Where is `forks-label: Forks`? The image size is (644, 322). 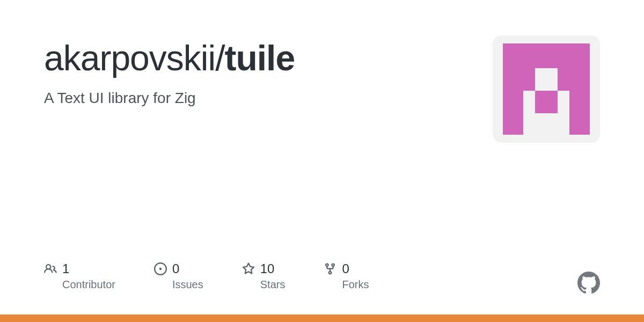 forks-label: Forks is located at coordinates (355, 284).